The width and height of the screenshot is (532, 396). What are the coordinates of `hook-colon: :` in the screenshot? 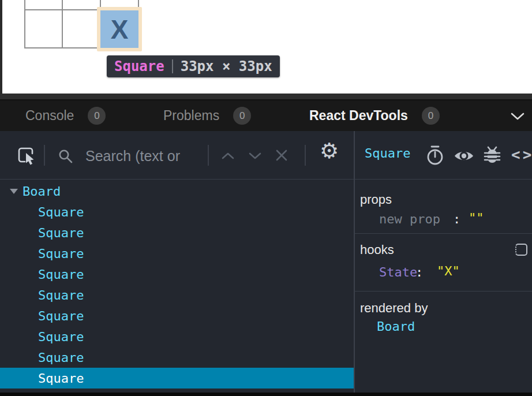 It's located at (419, 272).